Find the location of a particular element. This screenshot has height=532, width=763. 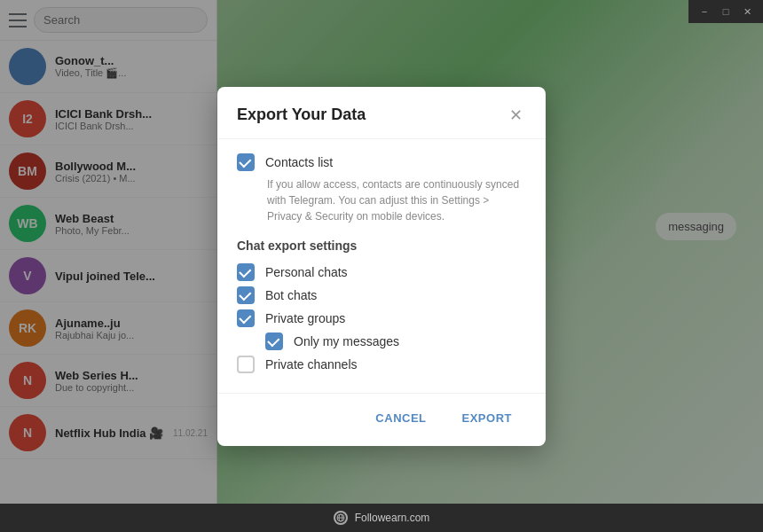

contacts-list-description: If you allow access, contacts are contin… is located at coordinates (397, 200).